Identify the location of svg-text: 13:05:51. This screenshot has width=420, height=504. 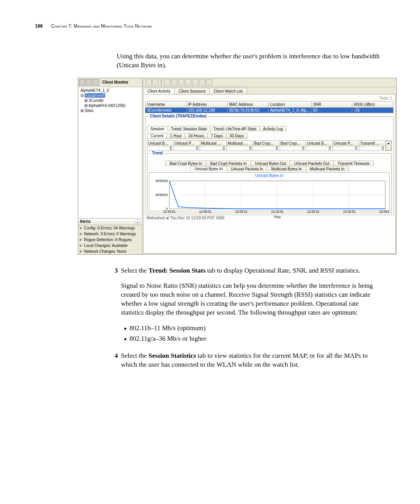
(242, 212).